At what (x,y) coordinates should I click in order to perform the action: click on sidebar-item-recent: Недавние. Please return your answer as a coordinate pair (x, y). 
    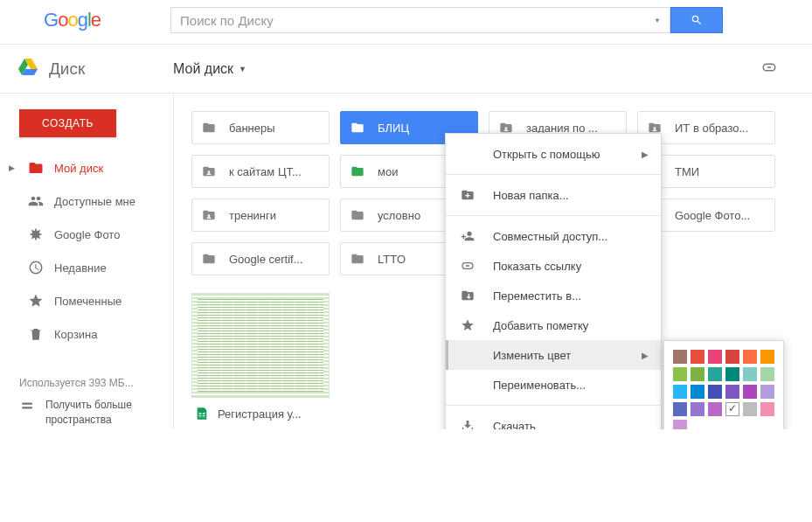
    Looking at the image, I should click on (87, 268).